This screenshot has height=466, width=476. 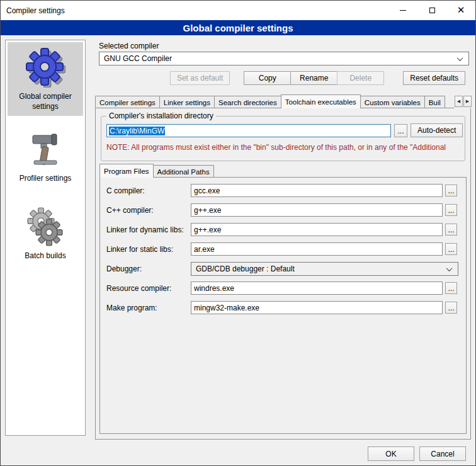 I want to click on static-linker-label: Linker for static libs:, so click(x=140, y=249).